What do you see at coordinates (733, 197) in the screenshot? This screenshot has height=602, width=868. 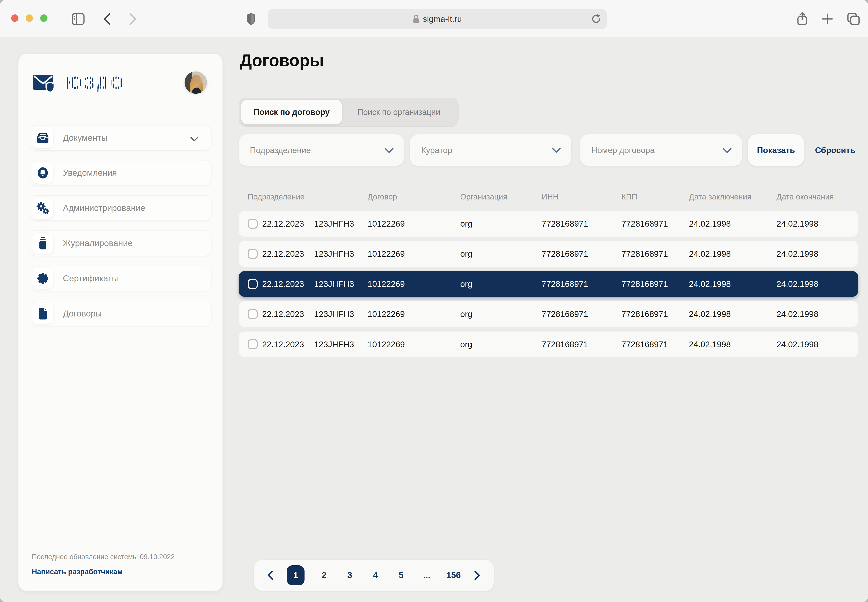 I see `column-header: Дата заключения` at bounding box center [733, 197].